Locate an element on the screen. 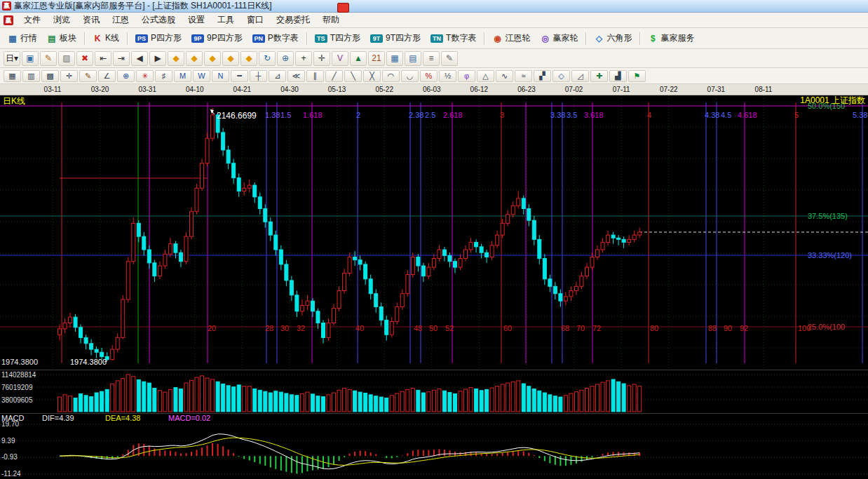 This screenshot has height=479, width=868. gann-circle-icon: ⊕ is located at coordinates (285, 59).